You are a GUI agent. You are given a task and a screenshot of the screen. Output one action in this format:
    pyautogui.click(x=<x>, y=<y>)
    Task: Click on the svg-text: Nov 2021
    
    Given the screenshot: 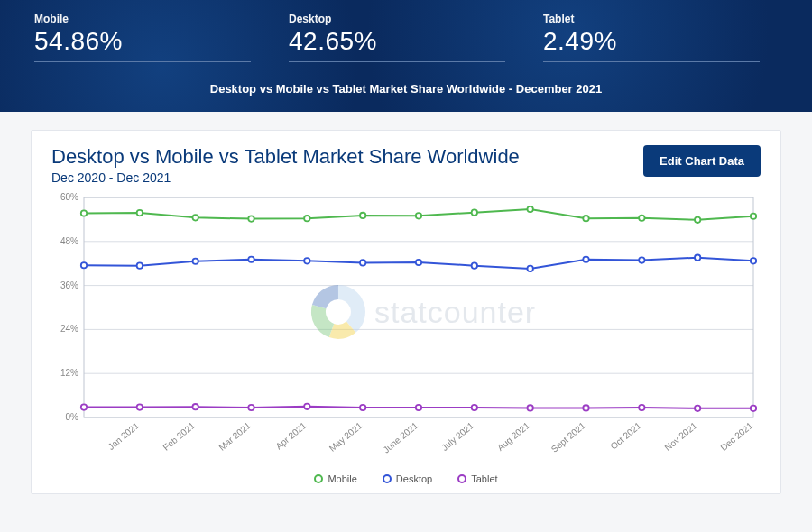 What is the action you would take?
    pyautogui.click(x=681, y=436)
    